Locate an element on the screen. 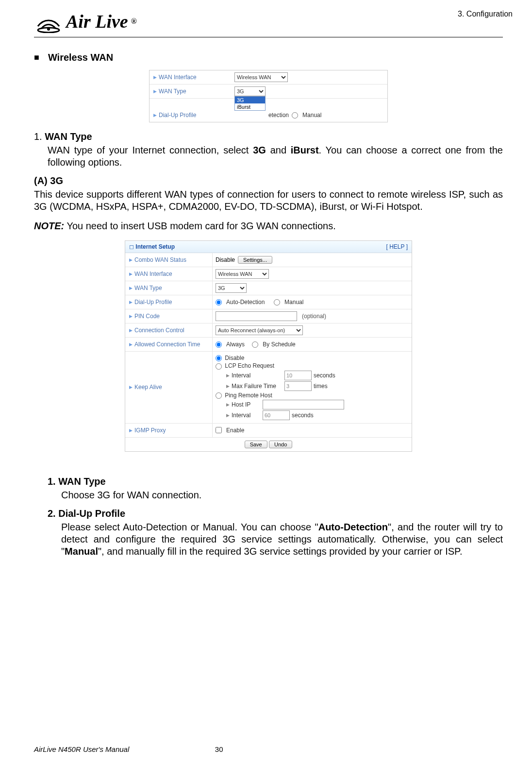 This screenshot has height=765, width=532. label-dialup-2: Dial-Up Profile is located at coordinates (153, 302).